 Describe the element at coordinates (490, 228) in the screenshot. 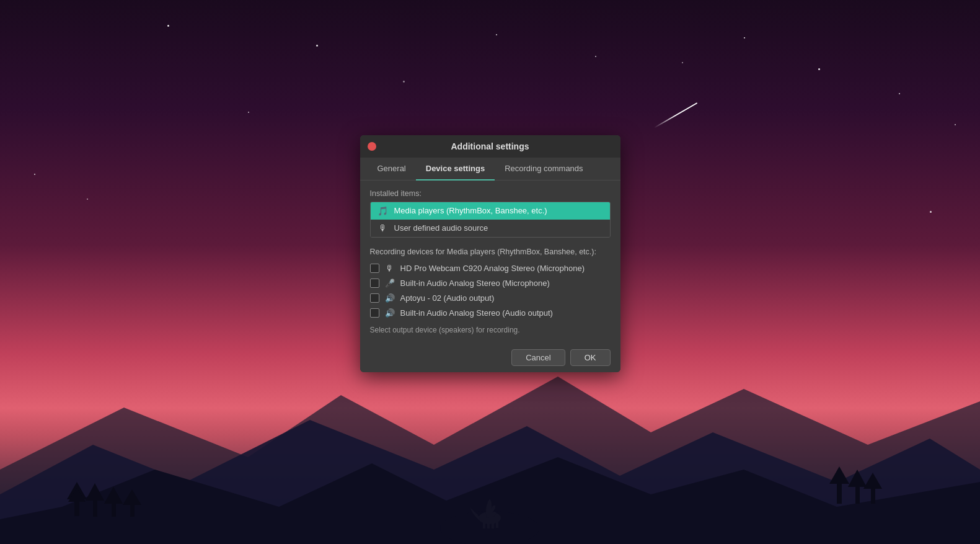

I see `list-item-user-audio: 🎙 User defined audio source` at that location.